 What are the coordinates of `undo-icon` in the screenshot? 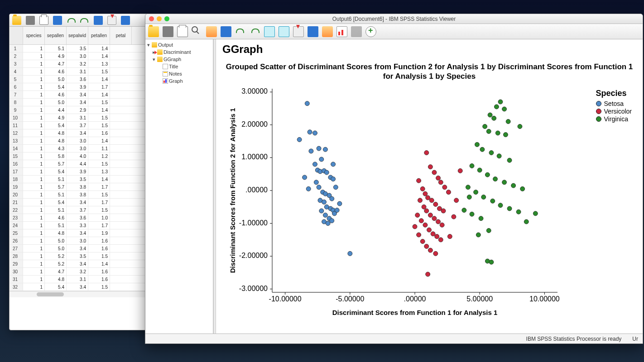 It's located at (240, 32).